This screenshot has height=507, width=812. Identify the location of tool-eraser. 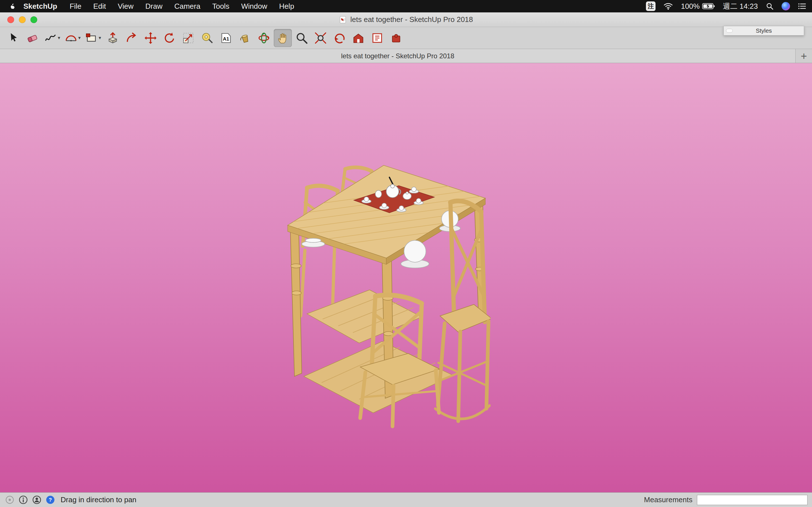
(33, 38).